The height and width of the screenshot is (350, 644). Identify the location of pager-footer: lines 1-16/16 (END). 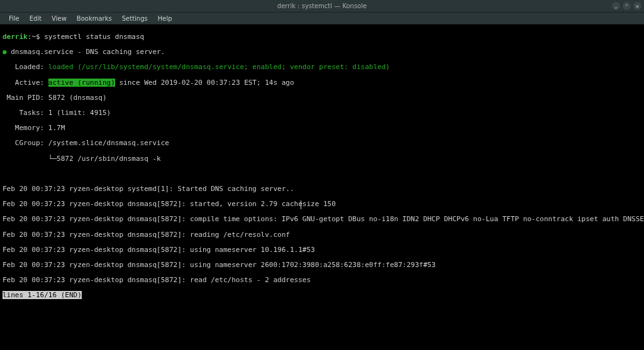
(322, 295).